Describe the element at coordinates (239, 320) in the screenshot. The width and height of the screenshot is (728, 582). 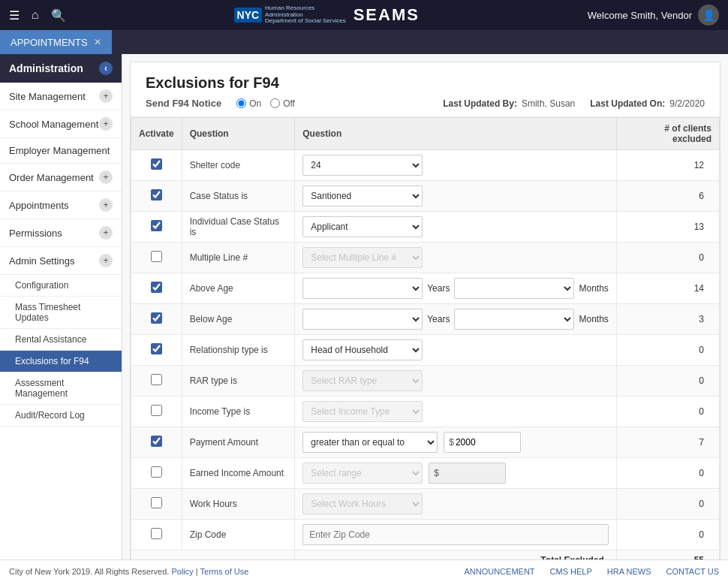
I see `question-below-age: Below Age` at that location.